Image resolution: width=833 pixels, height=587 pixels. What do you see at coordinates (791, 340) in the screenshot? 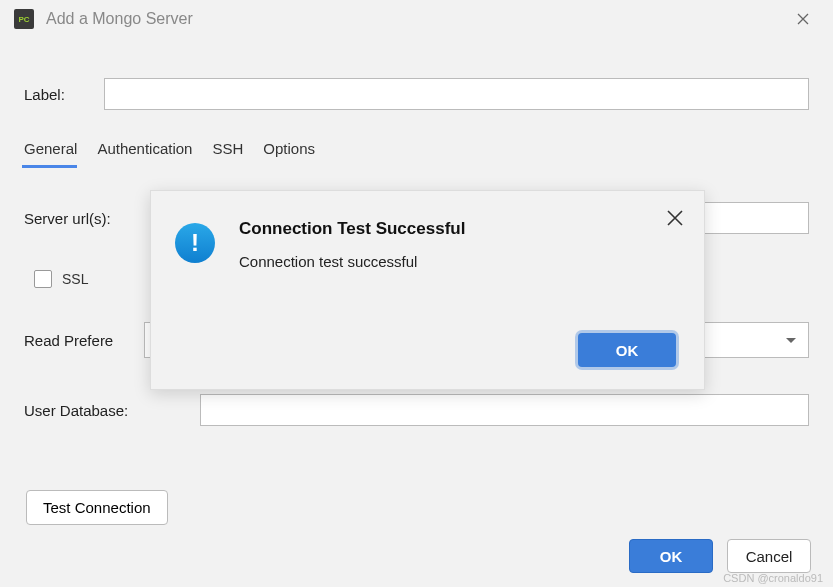
I see `chevron-down-icon` at bounding box center [791, 340].